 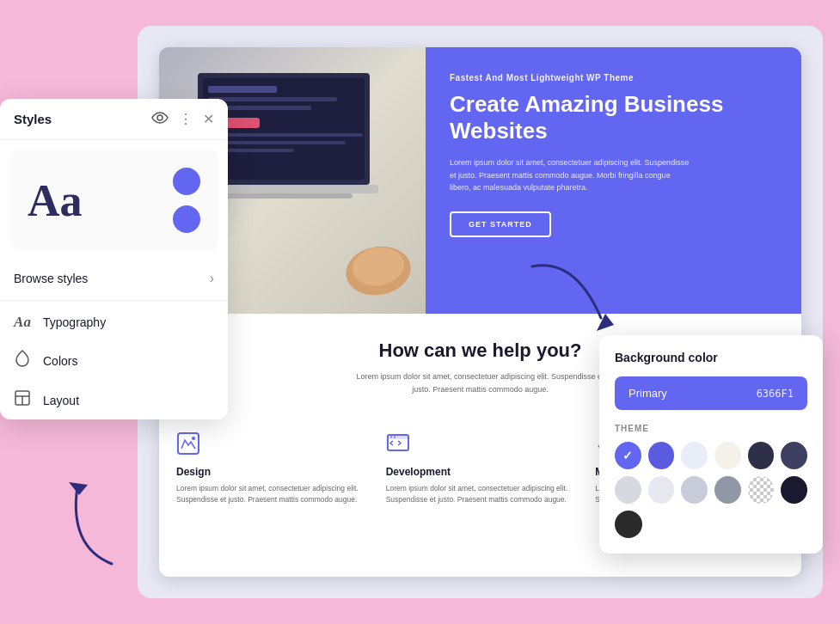 What do you see at coordinates (481, 495) in the screenshot?
I see `development-desc: Lorem ipsum dolor sit amet, consectetuer…` at bounding box center [481, 495].